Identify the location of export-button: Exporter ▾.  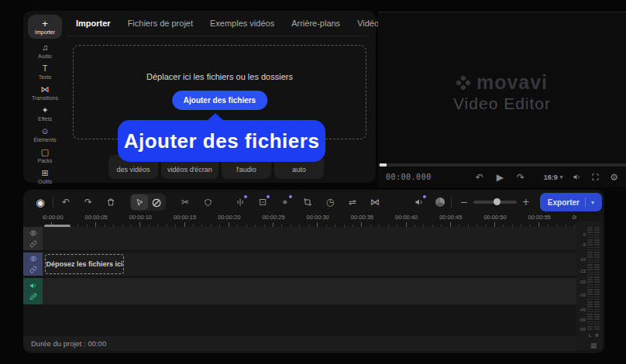
(571, 202).